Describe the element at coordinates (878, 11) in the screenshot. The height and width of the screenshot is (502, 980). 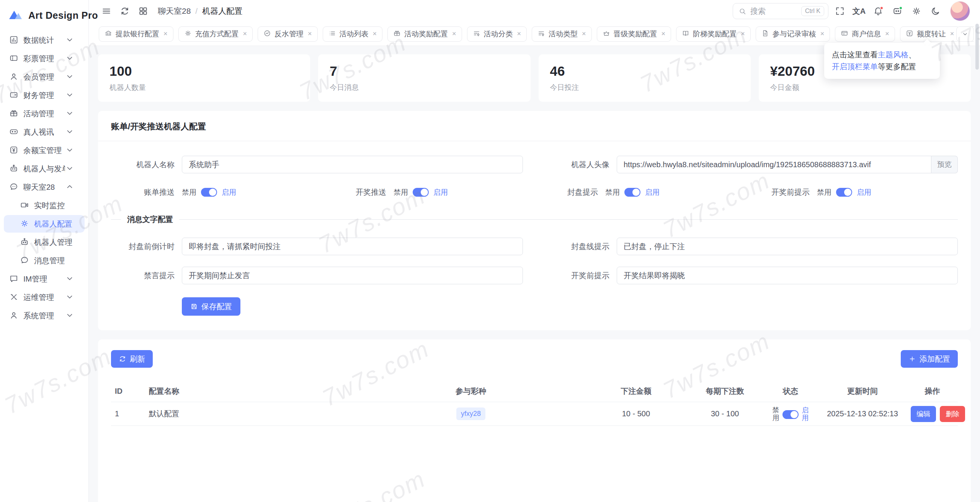
I see `notifications-button` at that location.